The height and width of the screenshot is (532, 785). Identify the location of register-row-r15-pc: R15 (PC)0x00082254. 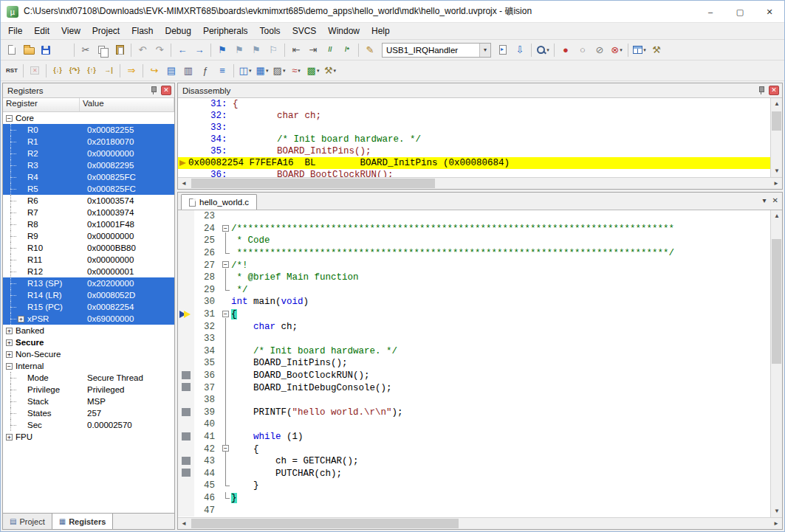
(89, 307).